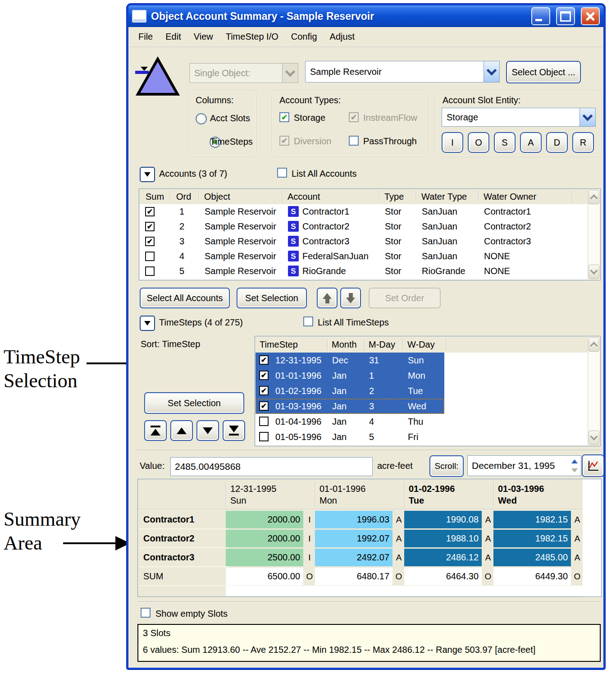 This screenshot has height=674, width=616. I want to click on goto-last-button, so click(234, 431).